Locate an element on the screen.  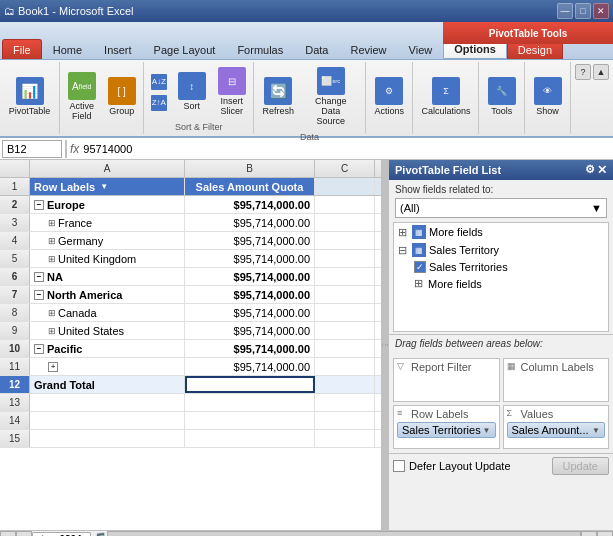
pivot-panel-close-button: ✕ is located at coordinates (602, 170).